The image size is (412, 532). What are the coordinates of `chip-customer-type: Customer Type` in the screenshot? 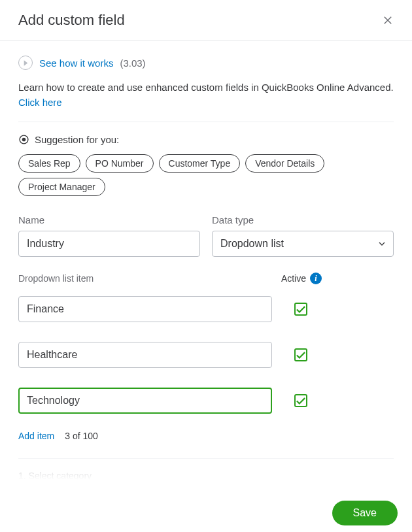 It's located at (200, 163).